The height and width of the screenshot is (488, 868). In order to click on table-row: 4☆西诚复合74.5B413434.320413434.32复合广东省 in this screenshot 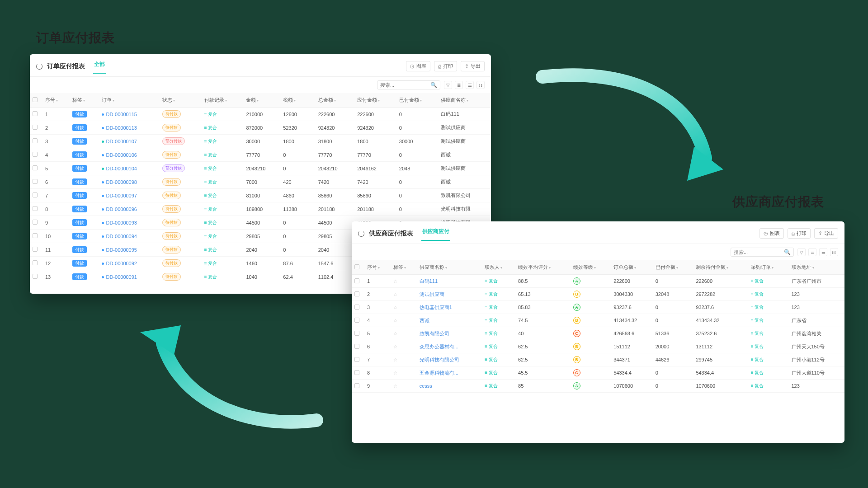, I will do `click(598, 321)`.